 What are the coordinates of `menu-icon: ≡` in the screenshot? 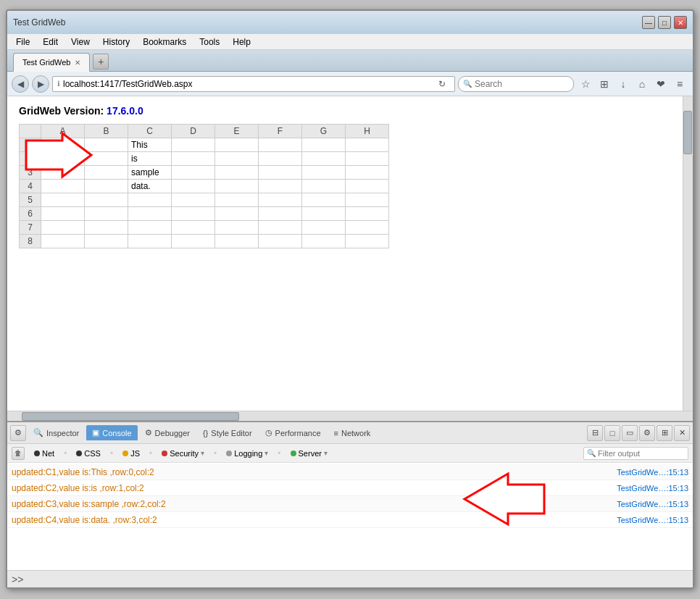 It's located at (680, 84).